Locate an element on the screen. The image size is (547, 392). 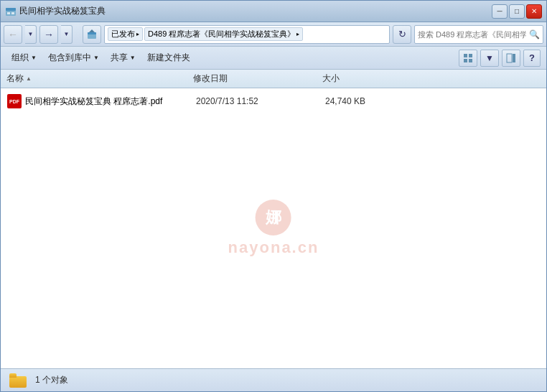
column-headers: 名称 ▲ 修改日期 大小 is located at coordinates (274, 79).